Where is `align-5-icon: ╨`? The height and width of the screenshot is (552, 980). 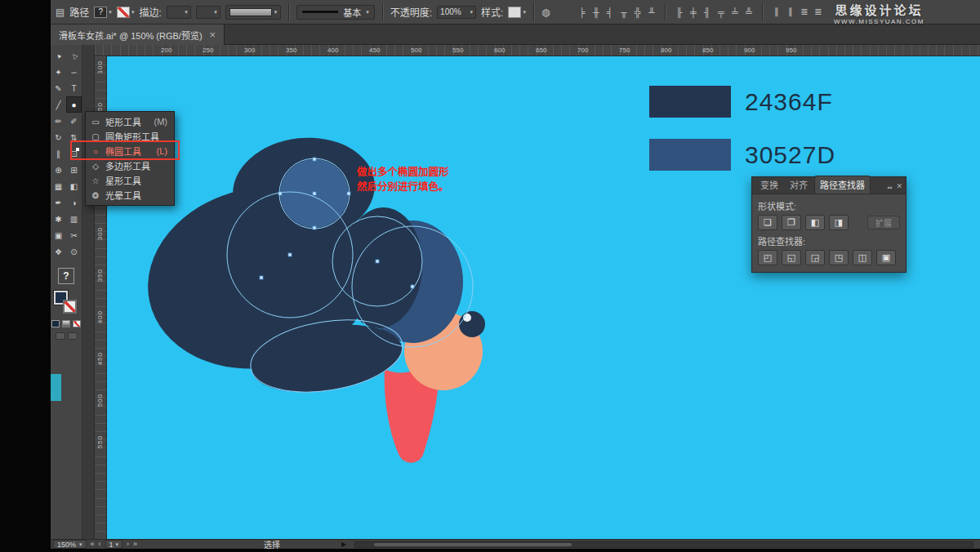
align-5-icon: ╨ is located at coordinates (652, 12).